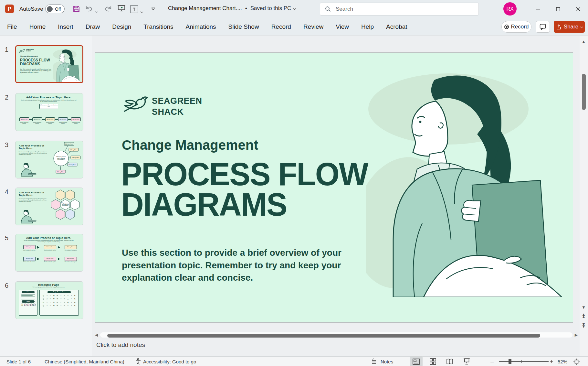  Describe the element at coordinates (31, 50) in the screenshot. I see `mini-brand: SEAGREEN SHACK` at that location.